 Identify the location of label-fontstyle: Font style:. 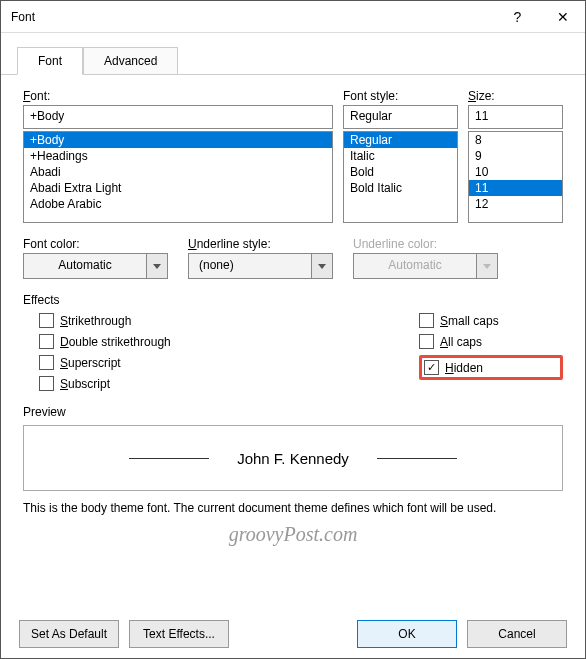
(400, 96).